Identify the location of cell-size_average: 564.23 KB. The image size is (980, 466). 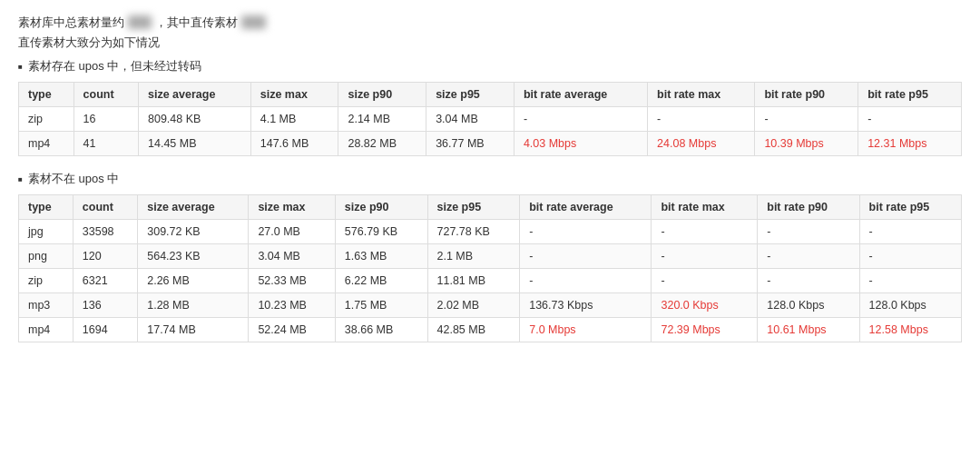
(193, 256).